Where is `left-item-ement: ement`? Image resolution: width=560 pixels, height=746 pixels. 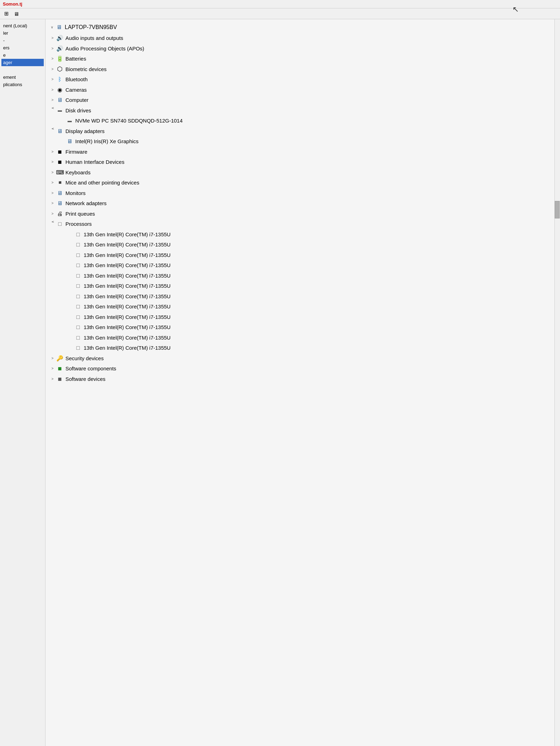
left-item-ement: ement is located at coordinates (22, 77).